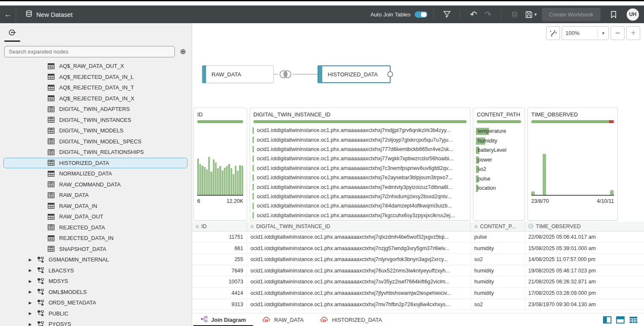  I want to click on inner-join-icon, so click(285, 75).